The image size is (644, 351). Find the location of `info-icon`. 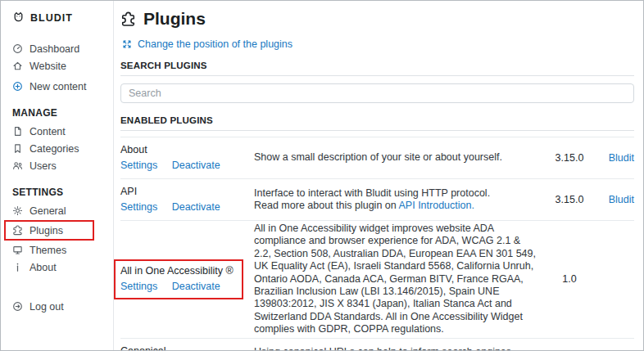

info-icon is located at coordinates (18, 267).